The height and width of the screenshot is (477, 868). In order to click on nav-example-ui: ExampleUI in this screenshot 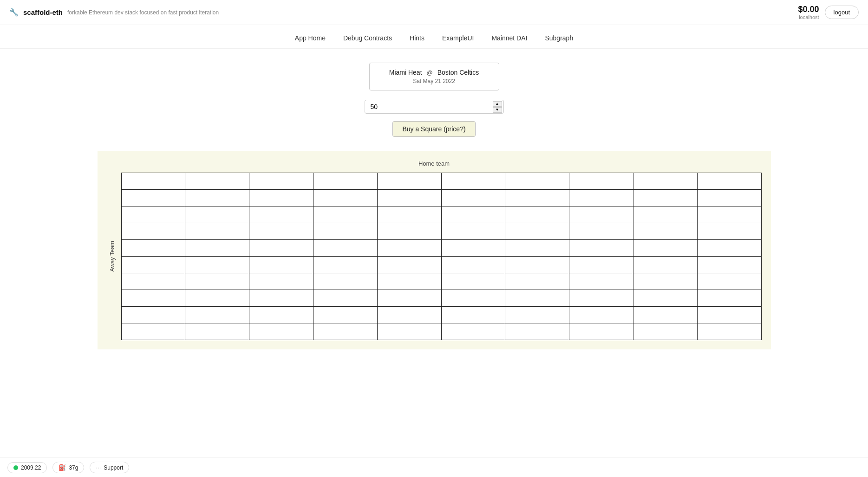, I will do `click(458, 38)`.